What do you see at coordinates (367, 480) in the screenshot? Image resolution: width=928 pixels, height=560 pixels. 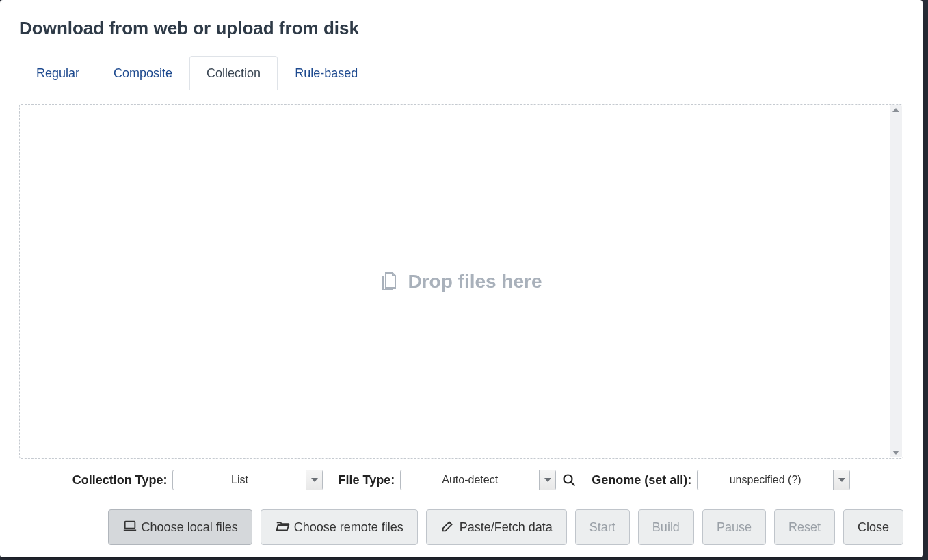 I see `file-type-label: File Type:` at bounding box center [367, 480].